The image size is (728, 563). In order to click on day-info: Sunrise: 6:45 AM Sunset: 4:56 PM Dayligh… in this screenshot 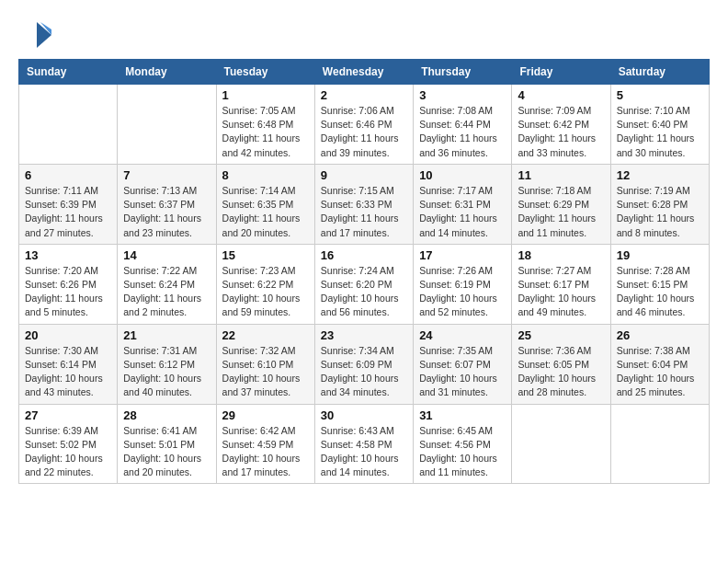, I will do `click(462, 453)`.